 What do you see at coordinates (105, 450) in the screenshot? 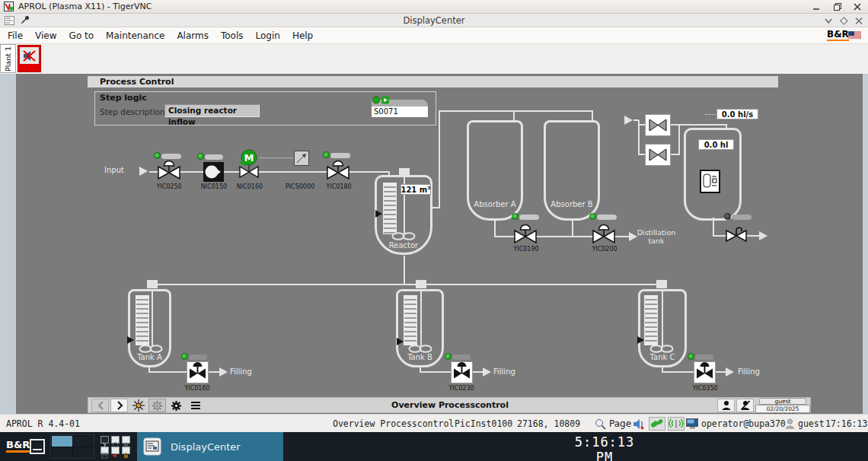
I see `form-launcher-icon` at bounding box center [105, 450].